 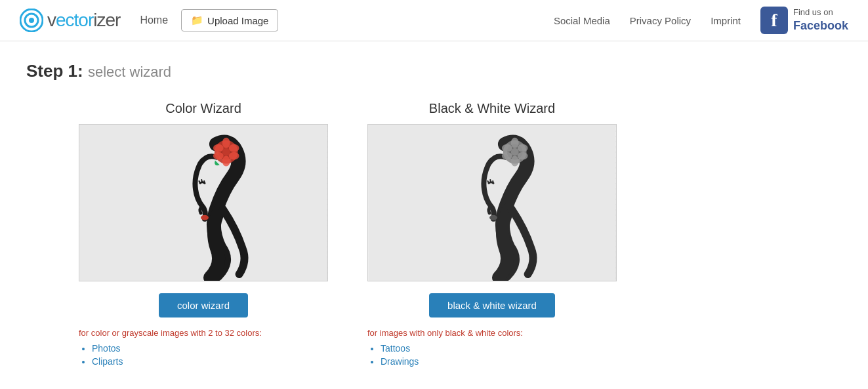 I want to click on color-wizard-illustration, so click(x=203, y=203).